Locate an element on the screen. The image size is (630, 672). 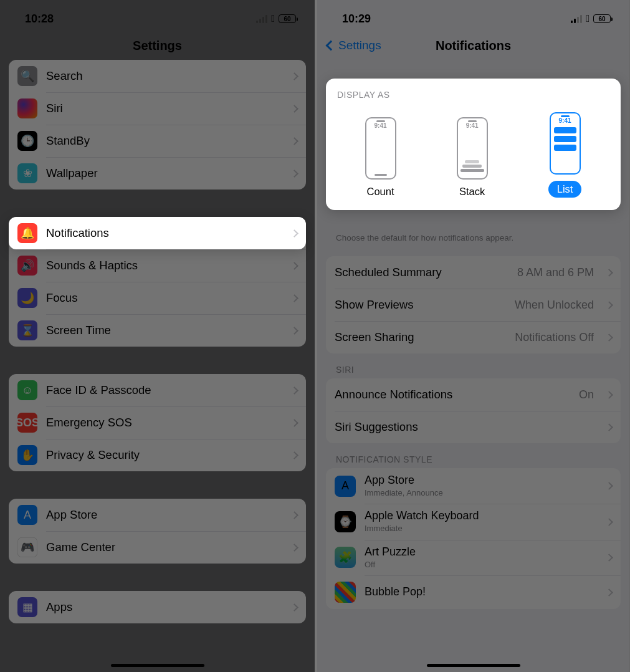
display-option-list: 9:41 List is located at coordinates (565, 155).